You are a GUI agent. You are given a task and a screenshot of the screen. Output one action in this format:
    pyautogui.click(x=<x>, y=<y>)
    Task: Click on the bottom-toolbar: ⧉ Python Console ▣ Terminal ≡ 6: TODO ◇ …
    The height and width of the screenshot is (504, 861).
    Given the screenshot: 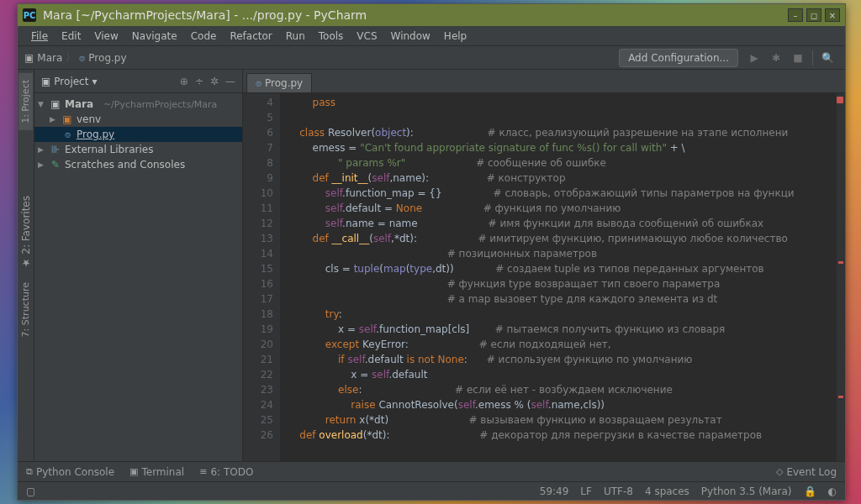 What is the action you would take?
    pyautogui.click(x=431, y=471)
    